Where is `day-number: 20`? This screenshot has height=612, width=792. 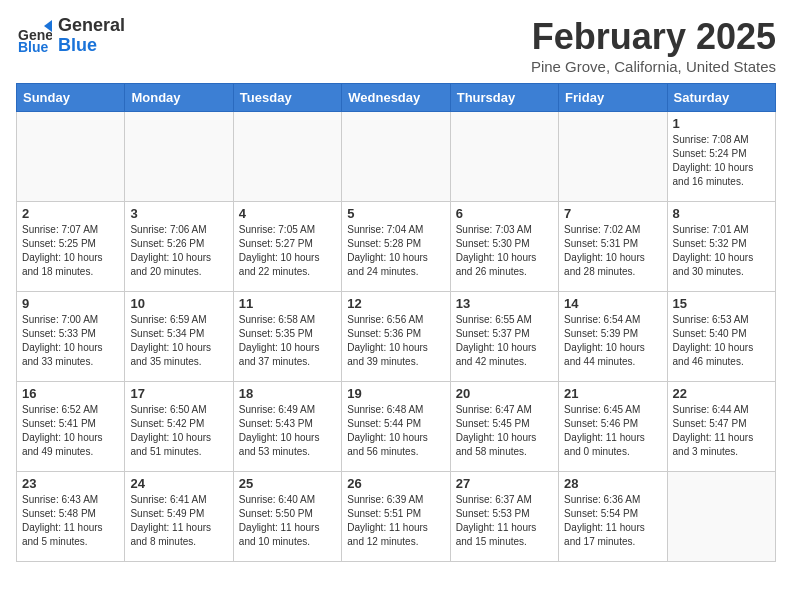 day-number: 20 is located at coordinates (504, 394).